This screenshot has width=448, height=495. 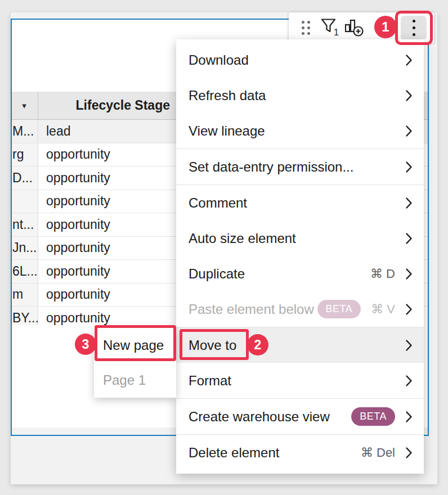 I want to click on more-options-button, so click(x=414, y=28).